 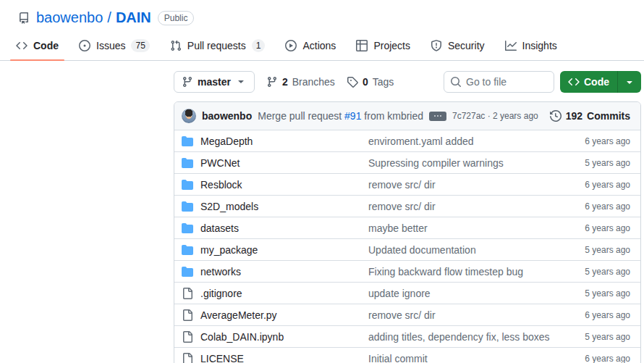 What do you see at coordinates (459, 272) in the screenshot?
I see `commit-message-cell: Fixing backward flow timestep bug` at bounding box center [459, 272].